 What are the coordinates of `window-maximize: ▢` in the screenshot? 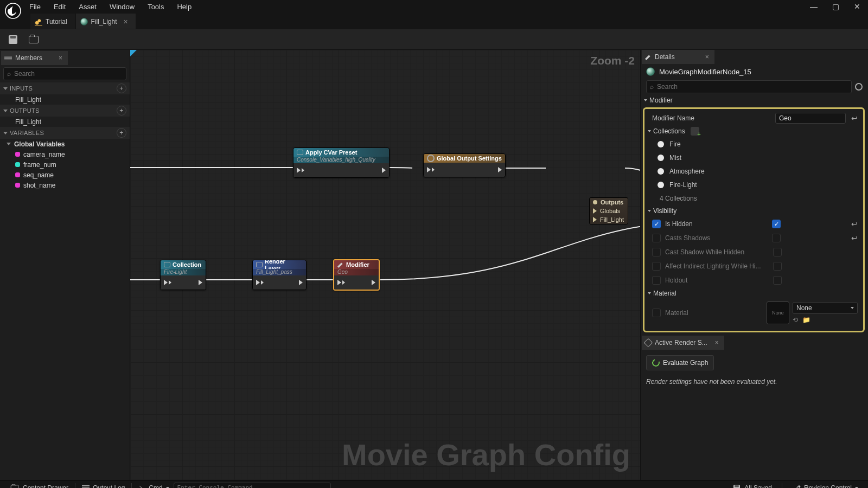 It's located at (835, 7).